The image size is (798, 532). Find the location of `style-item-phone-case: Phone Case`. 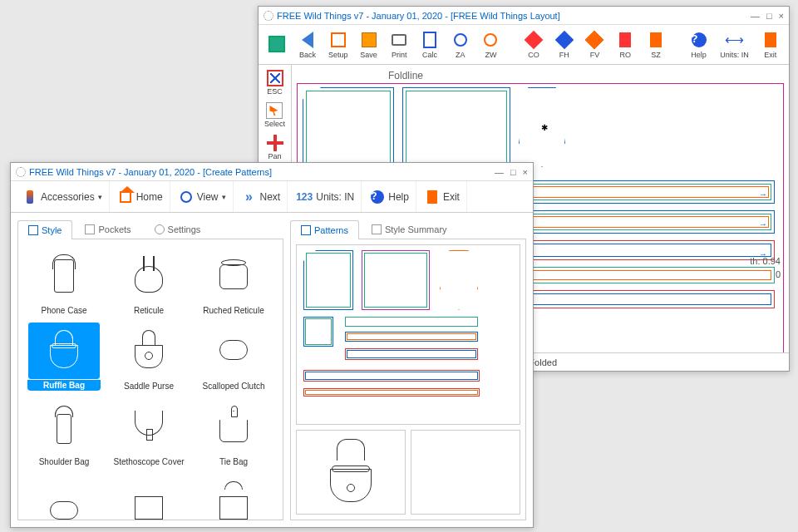

style-item-phone-case: Phone Case is located at coordinates (64, 281).